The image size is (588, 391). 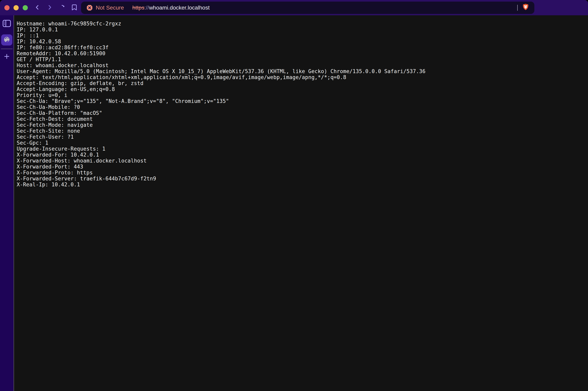 I want to click on url-text: https://whoami.docker.localhost, so click(x=171, y=8).